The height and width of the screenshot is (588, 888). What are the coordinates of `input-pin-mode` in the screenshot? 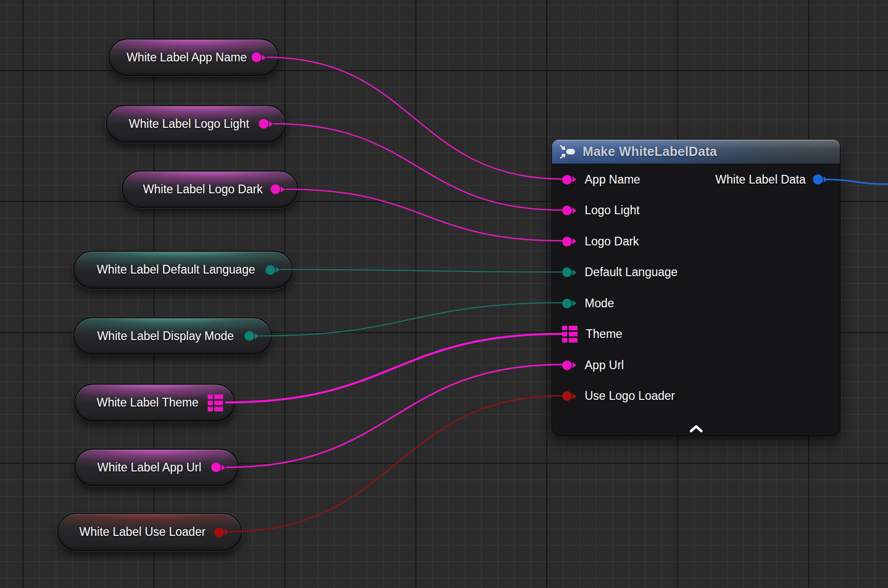 It's located at (569, 304).